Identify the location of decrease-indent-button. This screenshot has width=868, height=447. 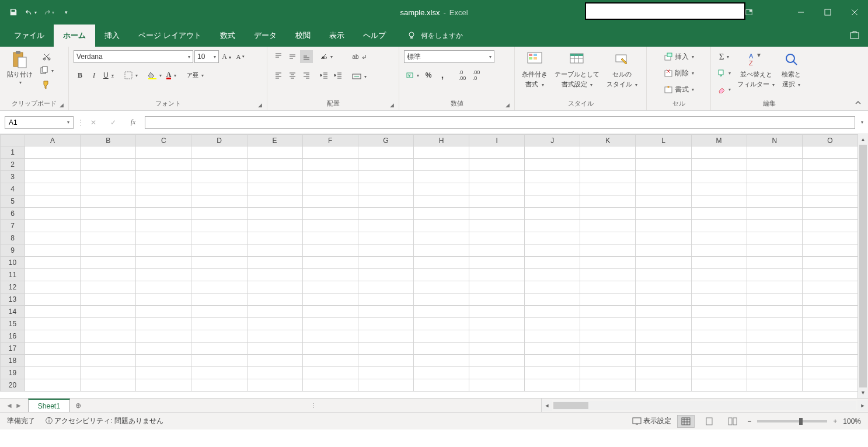
(324, 75).